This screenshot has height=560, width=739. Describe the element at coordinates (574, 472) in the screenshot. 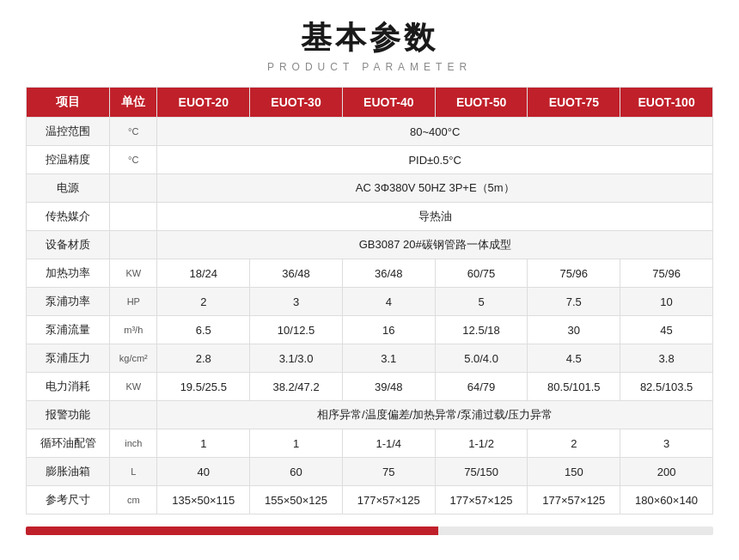

I see `row-cell: 150` at that location.